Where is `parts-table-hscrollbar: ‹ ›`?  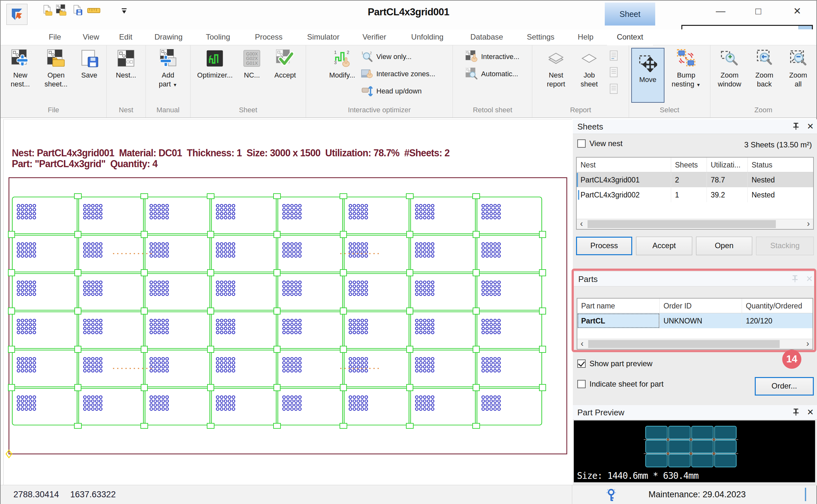
parts-table-hscrollbar: ‹ › is located at coordinates (695, 344).